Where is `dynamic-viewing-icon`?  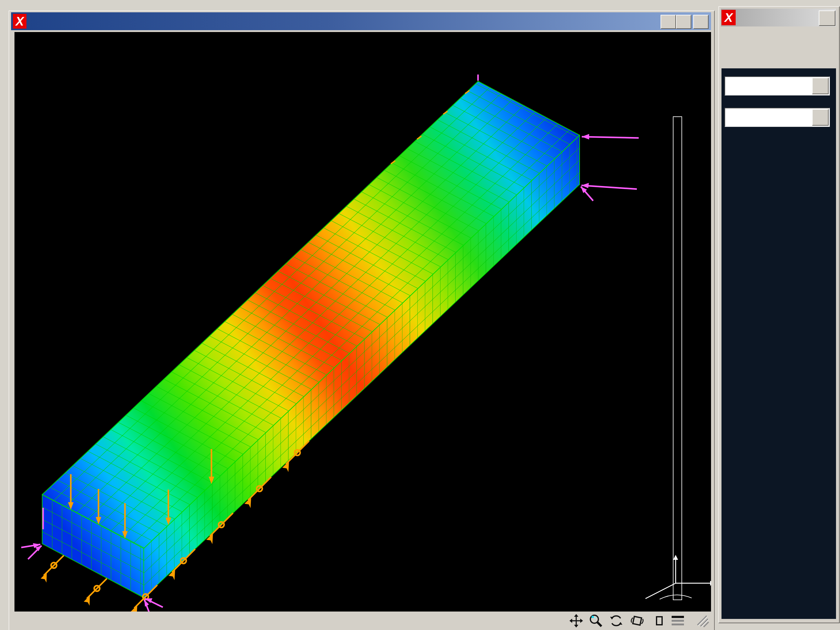 dynamic-viewing-icon is located at coordinates (637, 621).